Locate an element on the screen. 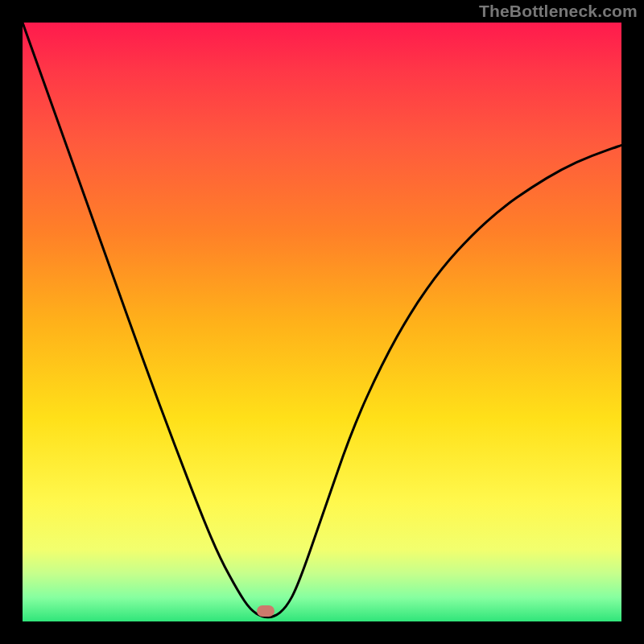 This screenshot has height=644, width=644. border-bottom is located at coordinates (322, 633).